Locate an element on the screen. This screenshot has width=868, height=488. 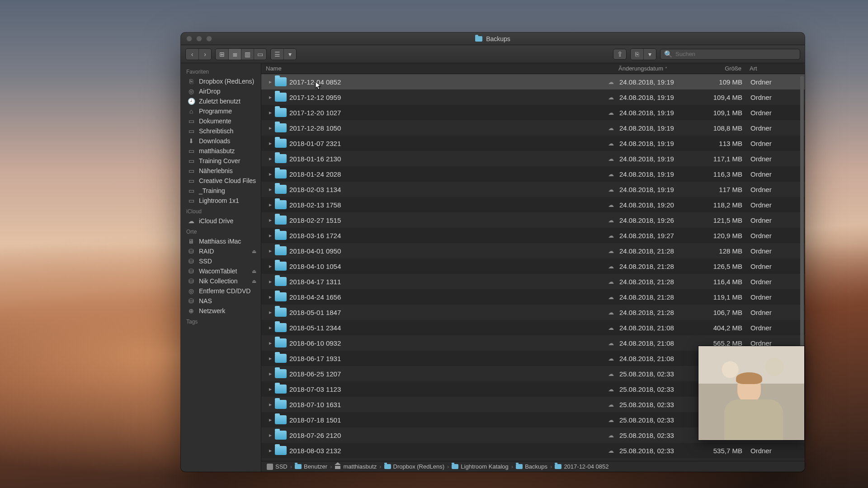
file-size: 116,4 MB is located at coordinates (723, 282).